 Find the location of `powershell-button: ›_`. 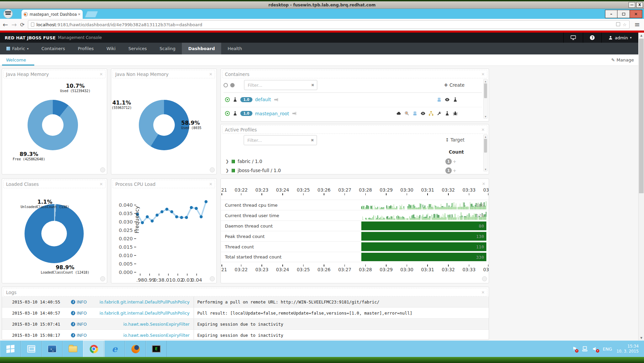

powershell-button: ›_ is located at coordinates (52, 349).